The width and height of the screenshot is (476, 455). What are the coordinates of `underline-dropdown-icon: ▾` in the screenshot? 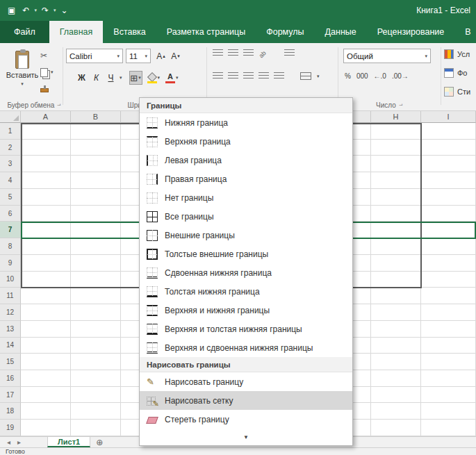 It's located at (121, 78).